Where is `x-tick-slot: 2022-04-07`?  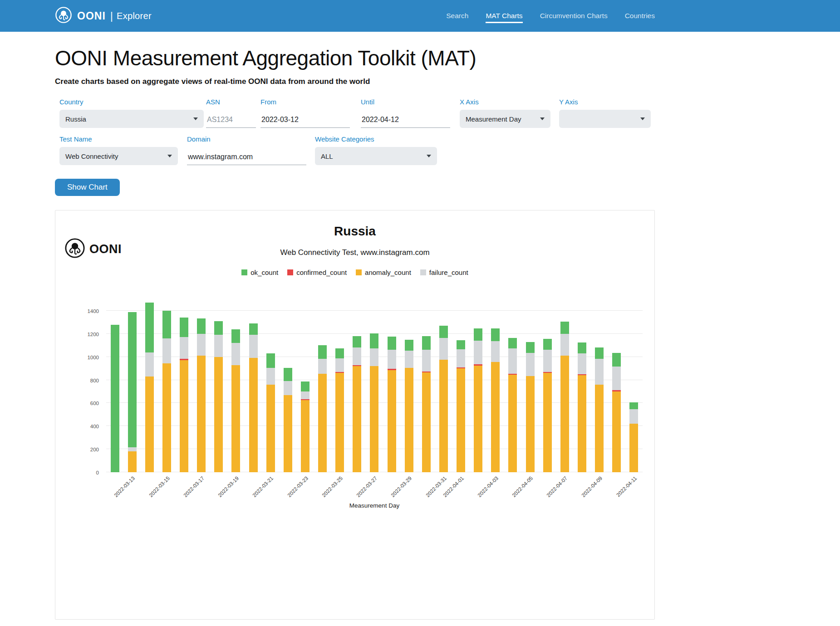
x-tick-slot: 2022-04-07 is located at coordinates (565, 487).